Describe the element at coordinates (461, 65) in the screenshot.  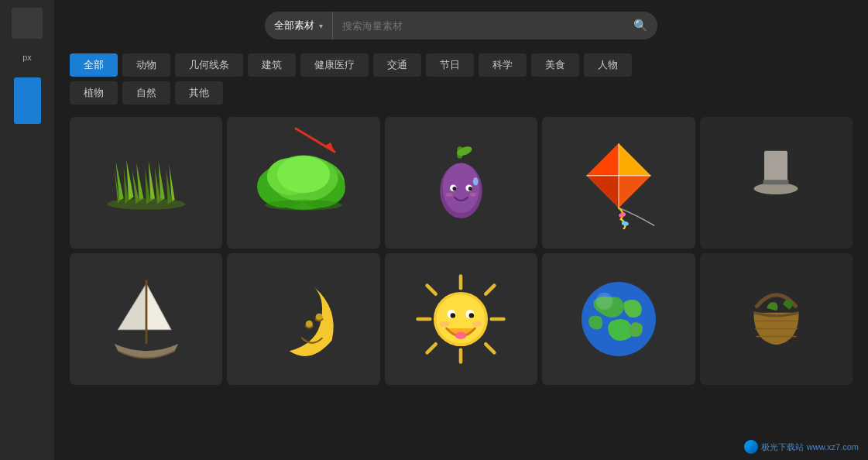
I see `filter-tabs-row1: 全部 动物 几何线条 建筑 健康医疗 交通 节日 科学 美食 人物` at that location.